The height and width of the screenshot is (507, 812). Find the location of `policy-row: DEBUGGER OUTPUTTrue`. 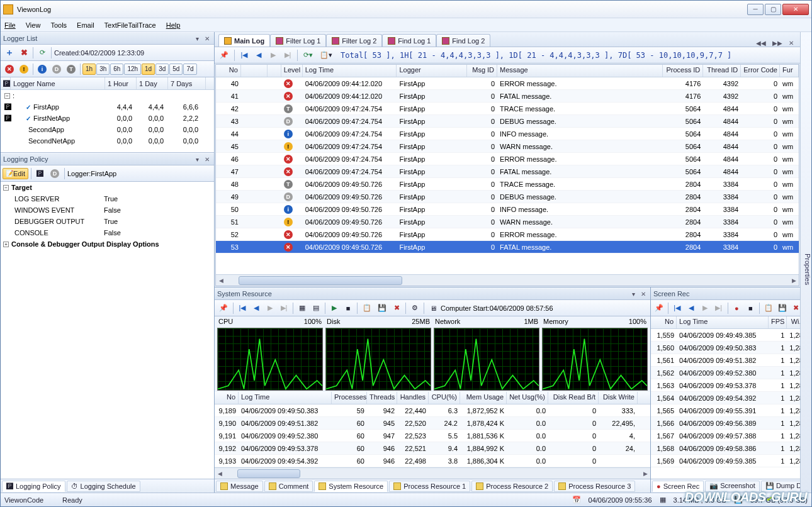

policy-row: DEBUGGER OUTPUTTrue is located at coordinates (107, 221).